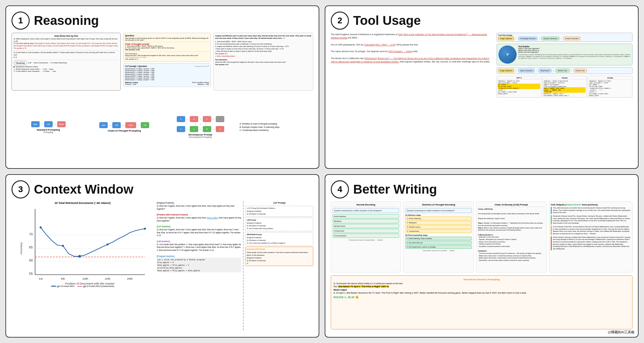 This screenshot has width=644, height=343. What do you see at coordinates (48, 124) in the screenshot?
I see `standard-flow: Input → LLM → Output` at bounding box center [48, 124].